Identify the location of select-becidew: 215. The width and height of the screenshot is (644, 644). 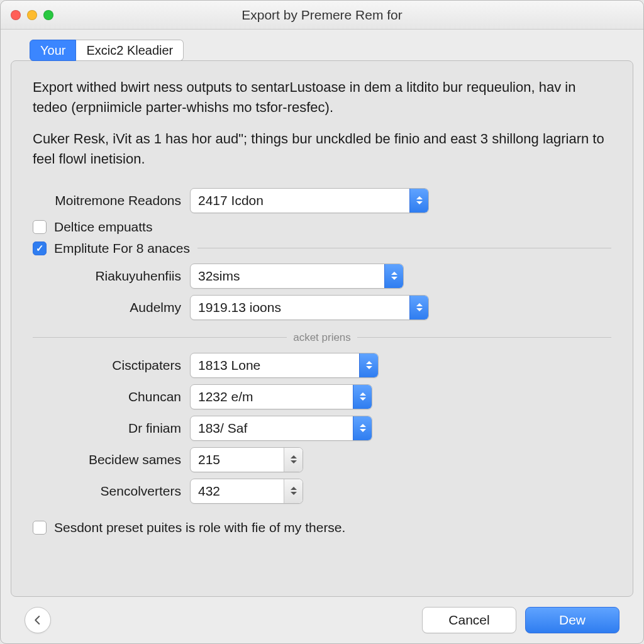
(247, 460).